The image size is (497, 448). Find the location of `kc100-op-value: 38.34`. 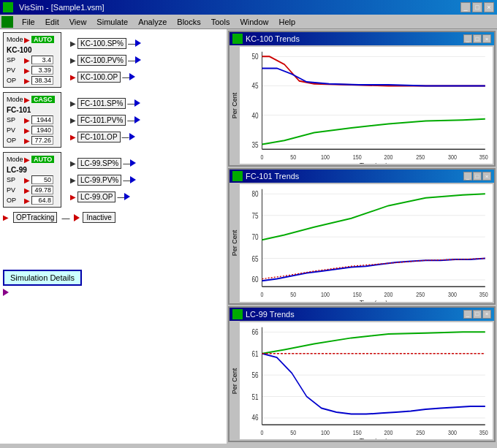

kc100-op-value: 38.34 is located at coordinates (42, 80).